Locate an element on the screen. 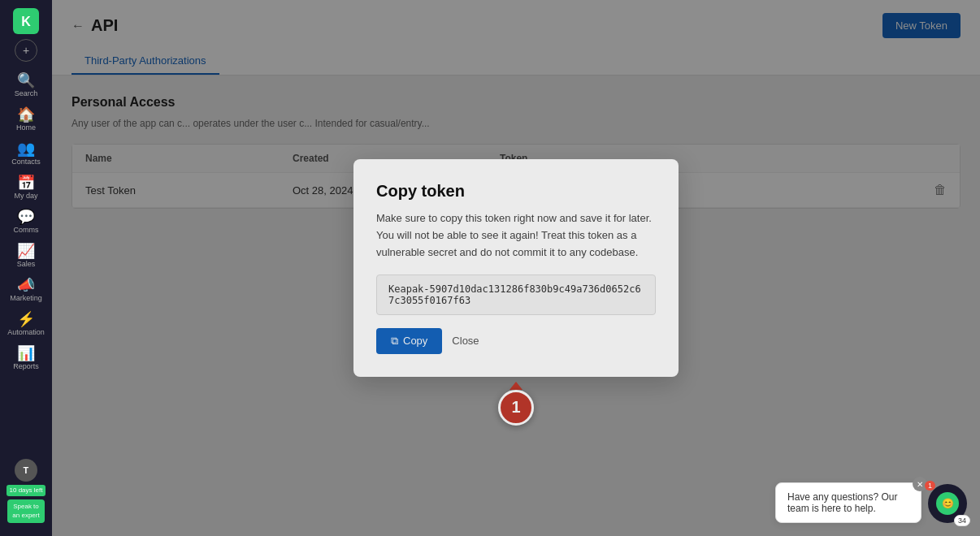 This screenshot has width=980, height=536. step-indicator-container: 1 is located at coordinates (516, 404).